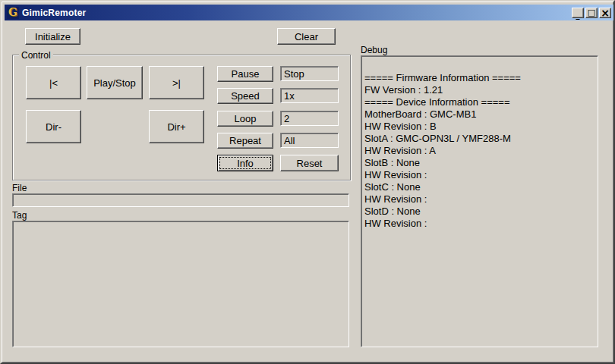 This screenshot has width=615, height=364. I want to click on debug-line: ===== Device Information =====, so click(480, 102).